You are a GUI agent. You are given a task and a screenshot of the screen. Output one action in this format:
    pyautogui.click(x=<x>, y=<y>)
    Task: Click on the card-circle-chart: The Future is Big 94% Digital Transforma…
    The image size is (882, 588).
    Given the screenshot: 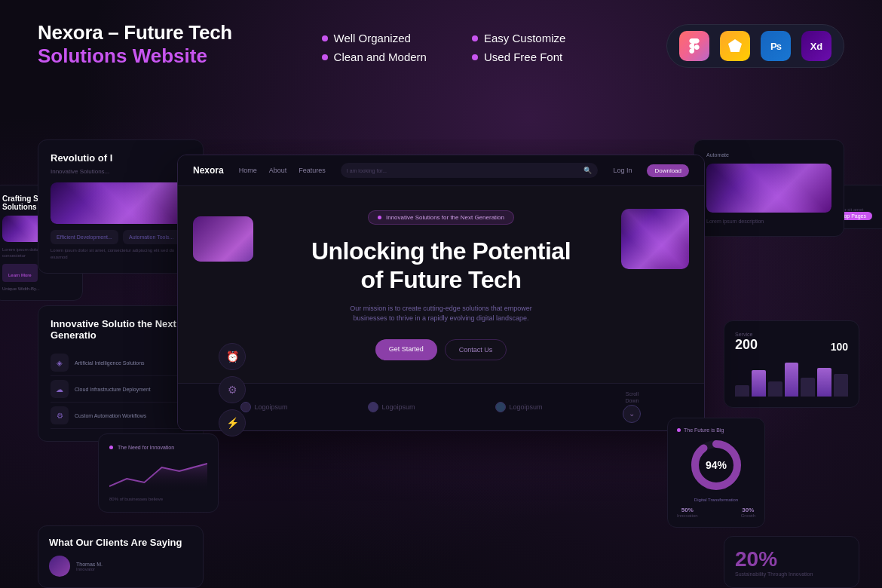 What is the action you would take?
    pyautogui.click(x=716, y=473)
    